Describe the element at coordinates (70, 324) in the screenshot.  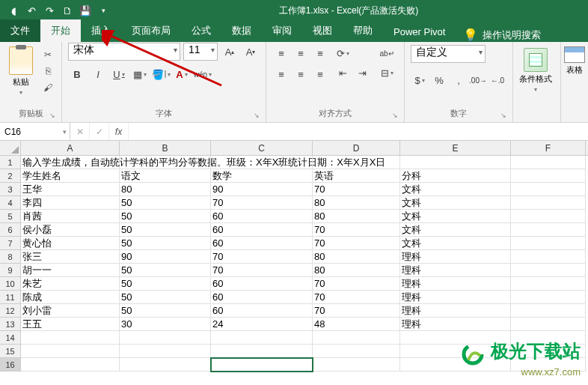
I see `cell: 王五` at that location.